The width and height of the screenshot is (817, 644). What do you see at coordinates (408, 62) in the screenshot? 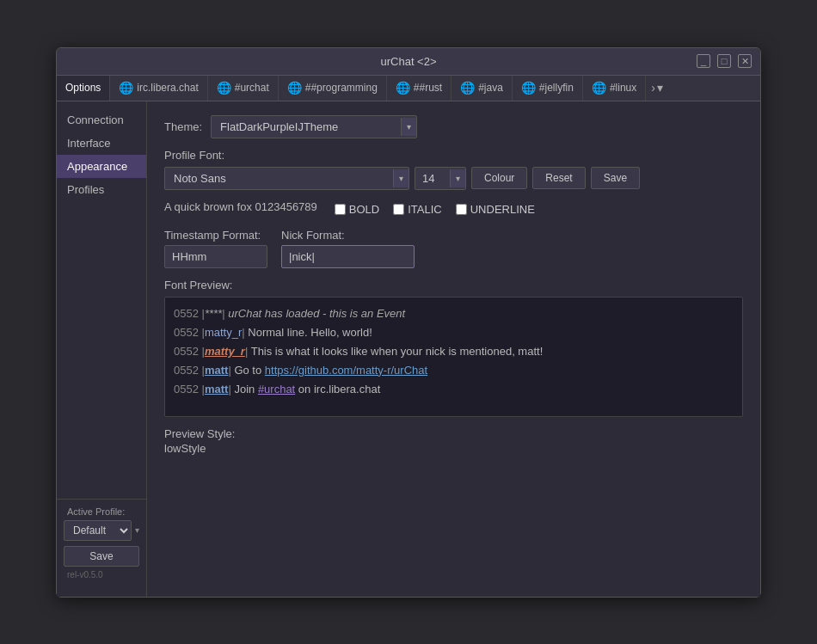
I see `titlebar: urChat <2> _ □ ✕` at bounding box center [408, 62].